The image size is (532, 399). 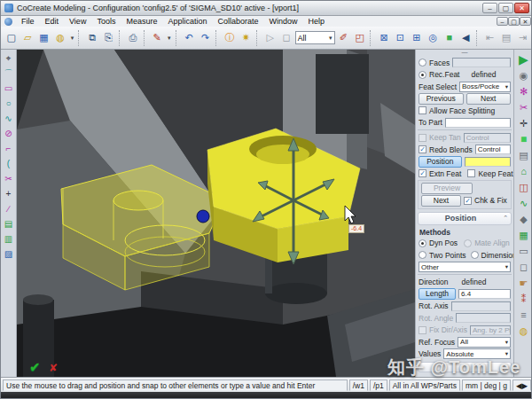 I want to click on circle-tool-icon: ○, so click(x=9, y=103).